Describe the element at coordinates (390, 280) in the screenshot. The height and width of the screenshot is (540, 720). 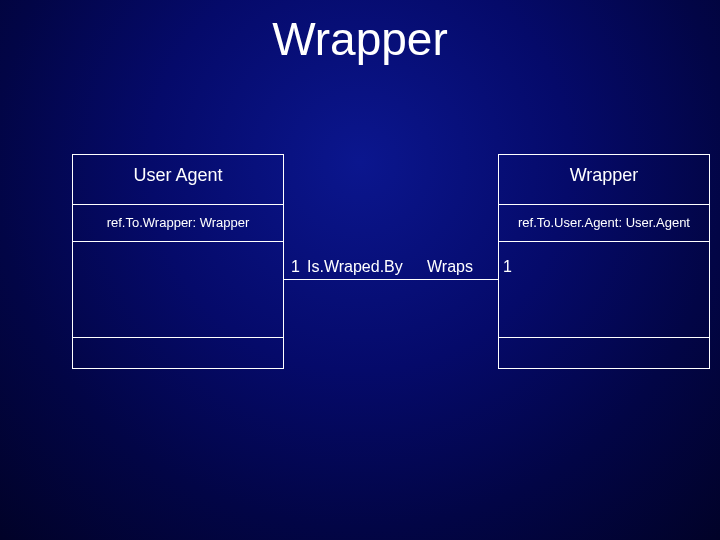
I see `association-line` at that location.